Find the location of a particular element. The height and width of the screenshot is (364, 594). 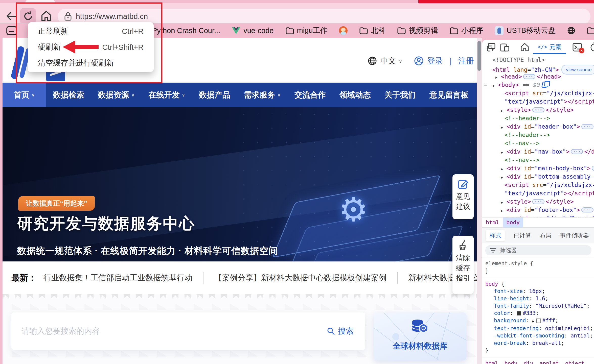

dom-node: <html lang="zh-CN">view-source is located at coordinates (538, 68).